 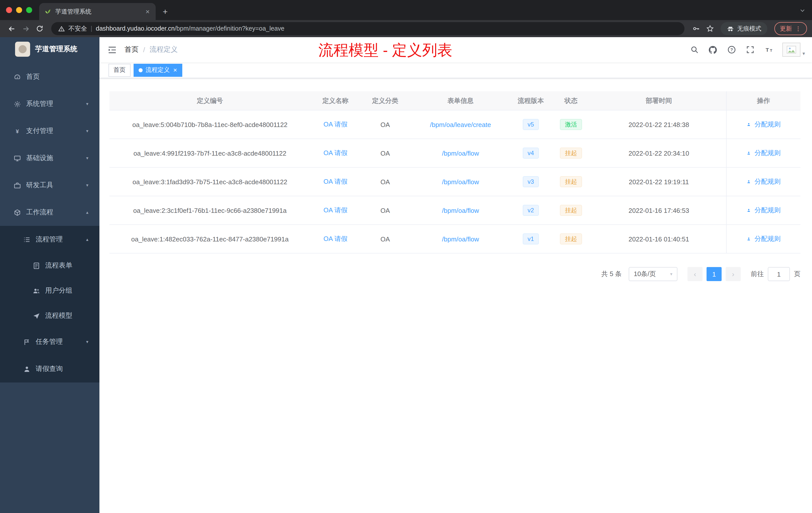 I want to click on breadcrumb-current: 流程定义, so click(x=164, y=50).